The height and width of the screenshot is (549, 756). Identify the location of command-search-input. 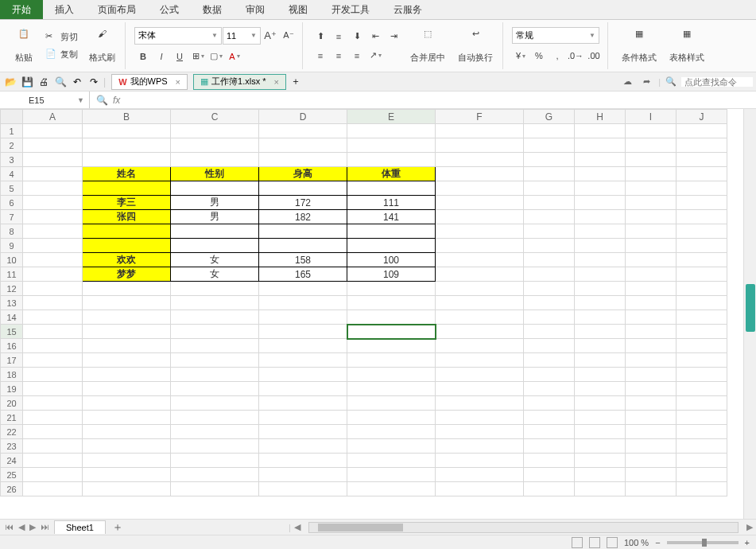
(717, 82).